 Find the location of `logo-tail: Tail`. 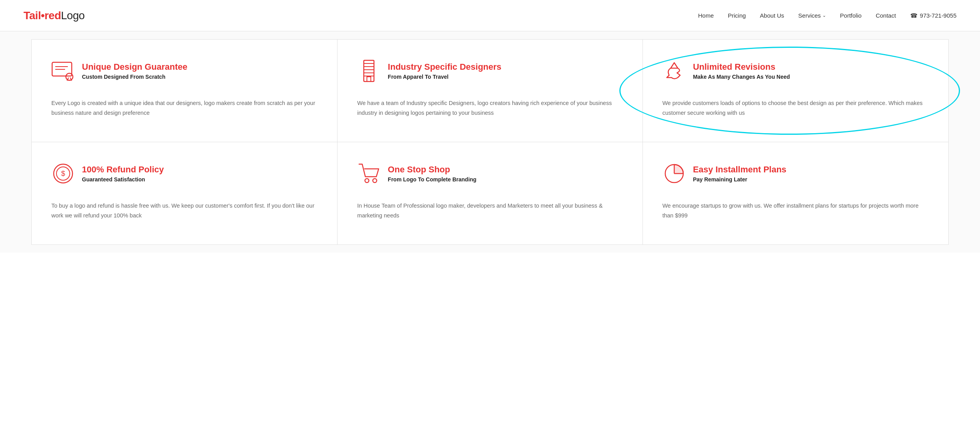

logo-tail: Tail is located at coordinates (32, 16).